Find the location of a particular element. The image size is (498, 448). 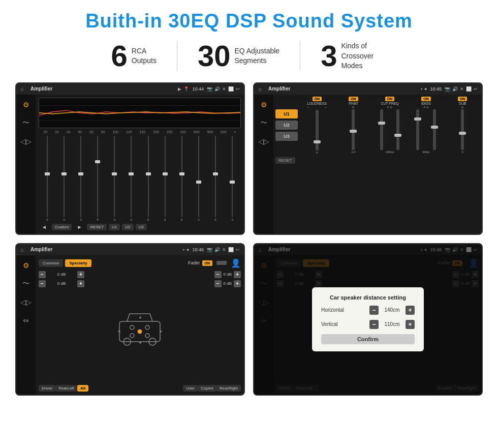

bass-slider1 is located at coordinates (418, 119).